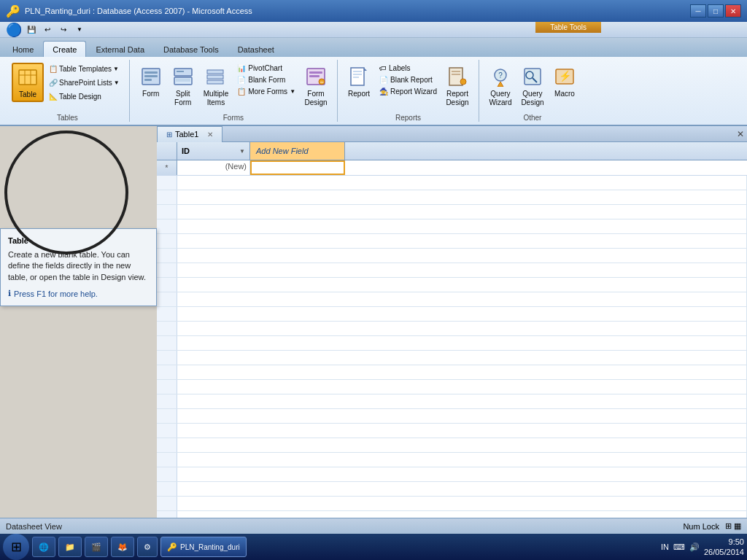  Describe the element at coordinates (359, 94) in the screenshot. I see `report-label: Report` at that location.